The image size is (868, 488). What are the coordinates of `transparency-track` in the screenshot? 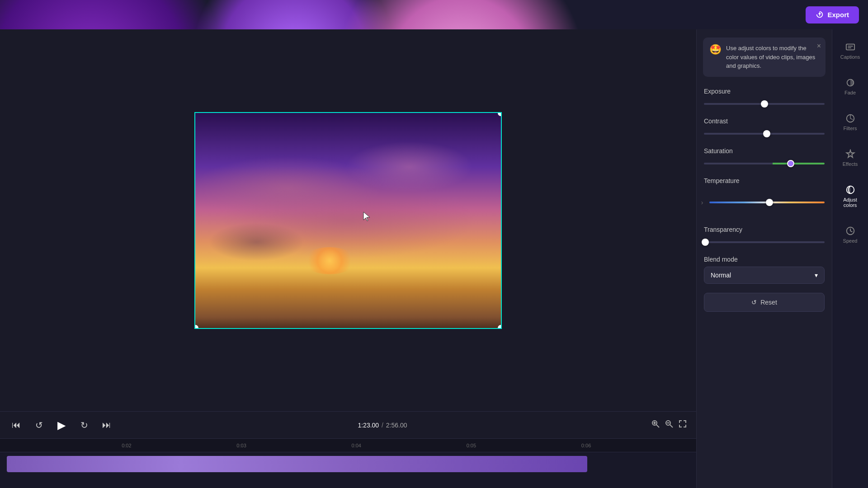 It's located at (764, 242).